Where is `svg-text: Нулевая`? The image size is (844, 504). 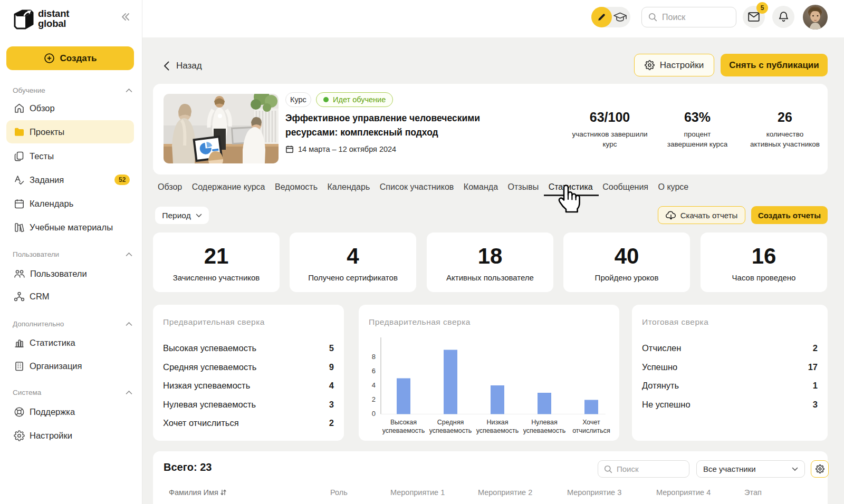
svg-text: Нулевая is located at coordinates (544, 422).